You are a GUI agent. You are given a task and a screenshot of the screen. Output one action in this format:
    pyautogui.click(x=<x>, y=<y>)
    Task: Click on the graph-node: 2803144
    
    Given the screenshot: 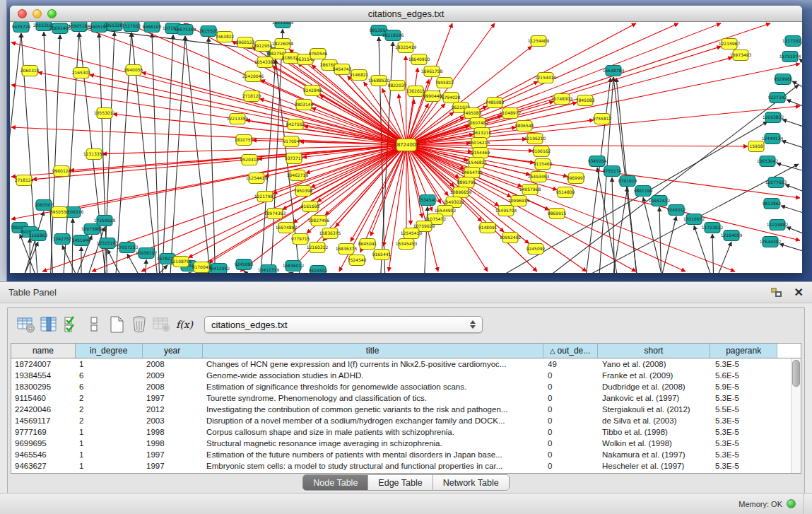 What is the action you would take?
    pyautogui.click(x=304, y=105)
    